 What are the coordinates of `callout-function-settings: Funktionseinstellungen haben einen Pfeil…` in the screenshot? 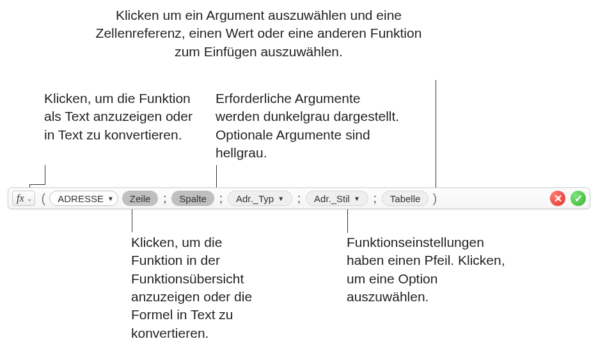 It's located at (427, 270).